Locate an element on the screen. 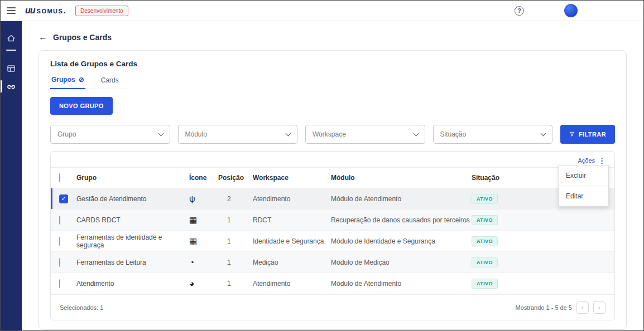 The image size is (644, 331). showing-range: Mostrando 1 - 5 de 5 is located at coordinates (544, 308).